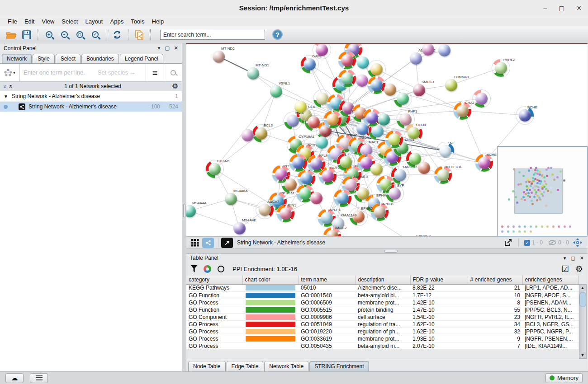 The width and height of the screenshot is (588, 384). What do you see at coordinates (208, 243) in the screenshot?
I see `string-view-button` at bounding box center [208, 243].